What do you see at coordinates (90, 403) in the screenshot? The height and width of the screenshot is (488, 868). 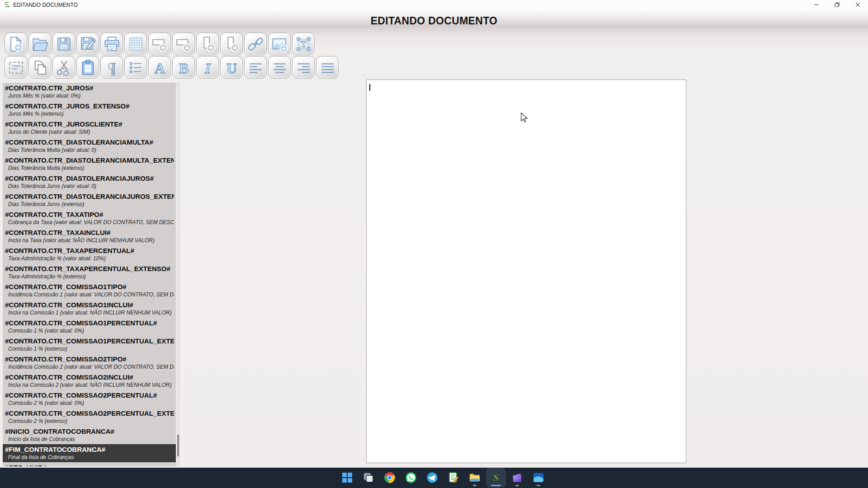 I see `variable-description: Comissão 2 % (valor atual: 0%)` at bounding box center [90, 403].